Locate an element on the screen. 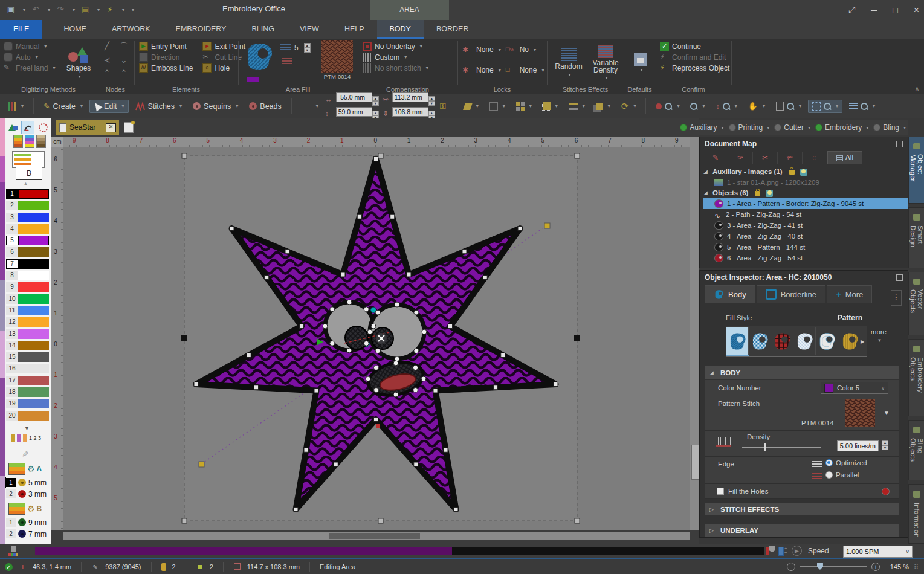  zoom-window-button: ▾ is located at coordinates (697, 106).